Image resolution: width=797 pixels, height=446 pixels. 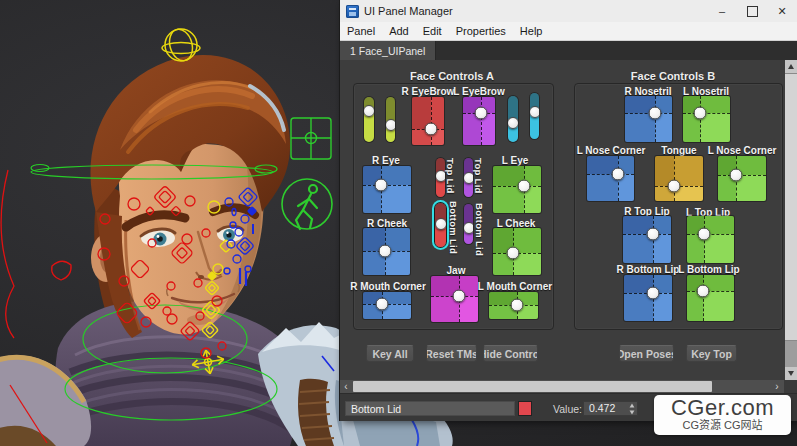 What do you see at coordinates (777, 386) in the screenshot?
I see `scroll-right-button: ›` at bounding box center [777, 386].